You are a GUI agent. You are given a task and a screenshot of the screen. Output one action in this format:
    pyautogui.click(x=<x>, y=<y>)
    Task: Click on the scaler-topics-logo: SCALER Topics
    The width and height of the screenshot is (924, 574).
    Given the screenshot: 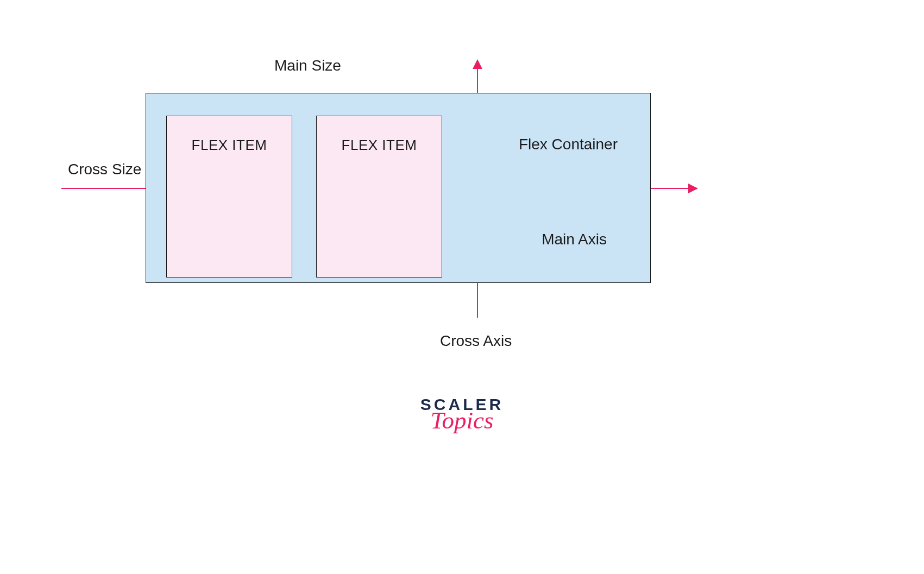 What is the action you would take?
    pyautogui.click(x=462, y=415)
    